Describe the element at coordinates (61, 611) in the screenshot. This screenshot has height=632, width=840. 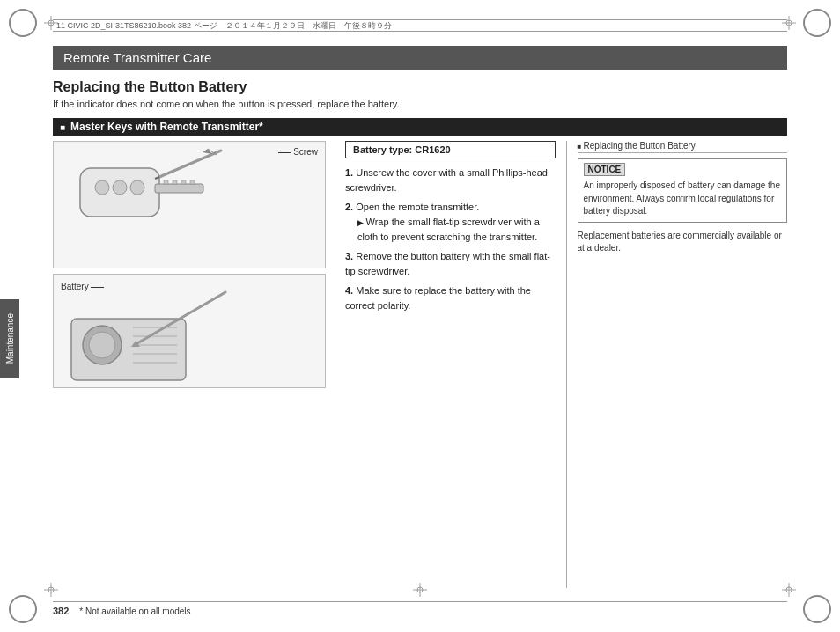
I see `page-number: 382` at that location.